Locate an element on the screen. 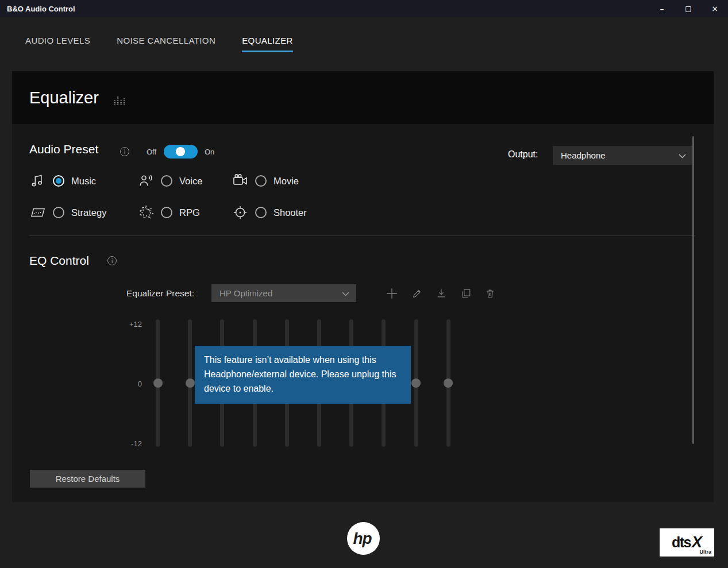 The width and height of the screenshot is (728, 568). window-controls: – □ × is located at coordinates (688, 9).